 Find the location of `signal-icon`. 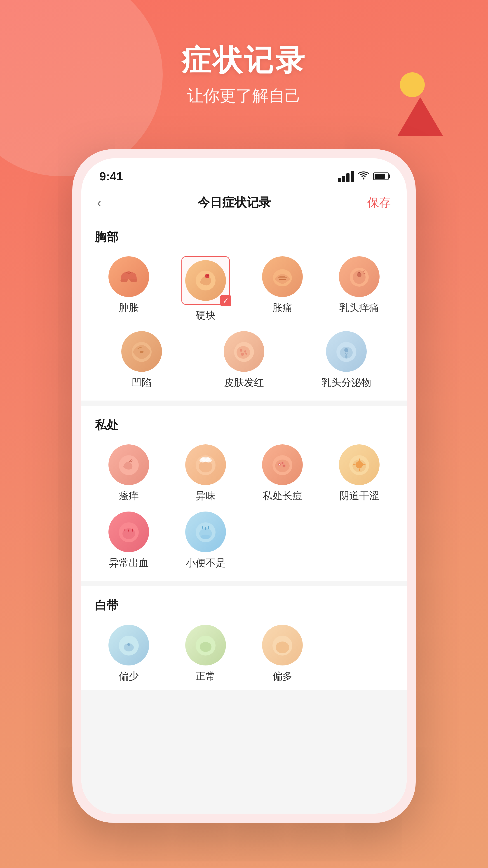

signal-icon is located at coordinates (346, 176).